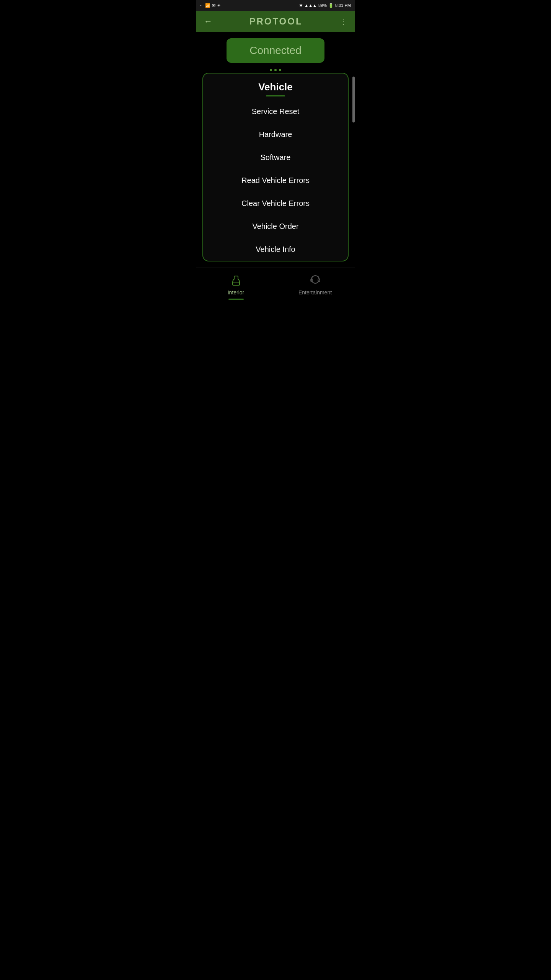 The image size is (551, 980). What do you see at coordinates (276, 49) in the screenshot?
I see `connected-section: Connected` at bounding box center [276, 49].